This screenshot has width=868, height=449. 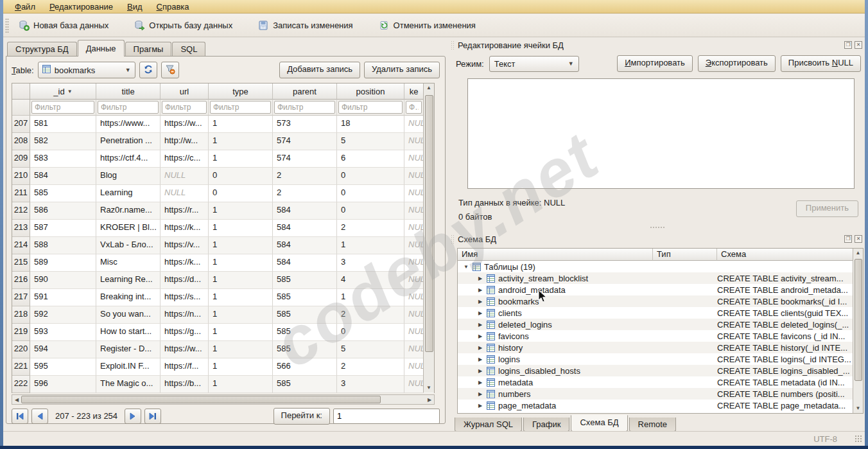 What do you see at coordinates (660, 313) in the screenshot?
I see `tree-table-row: ▶clientsCREATE TABLE clients(guid TEX...` at bounding box center [660, 313].